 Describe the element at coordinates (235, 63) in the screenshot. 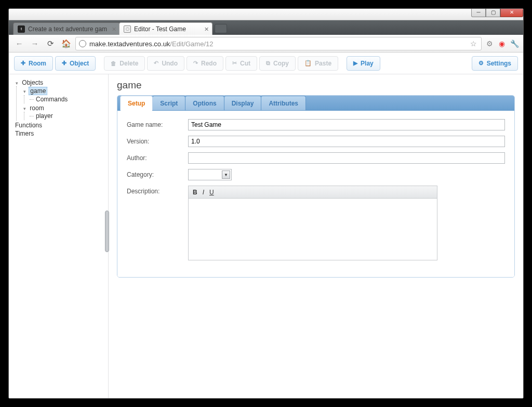

I see `cut-icon: ✂` at that location.